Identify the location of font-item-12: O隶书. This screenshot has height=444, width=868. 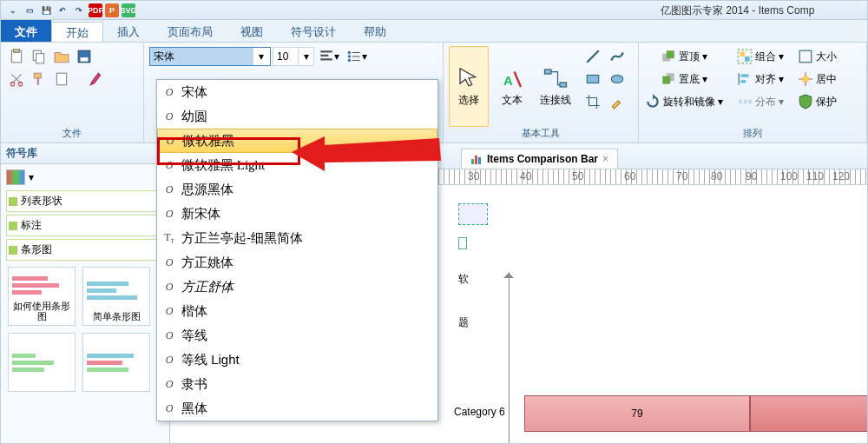
(297, 384).